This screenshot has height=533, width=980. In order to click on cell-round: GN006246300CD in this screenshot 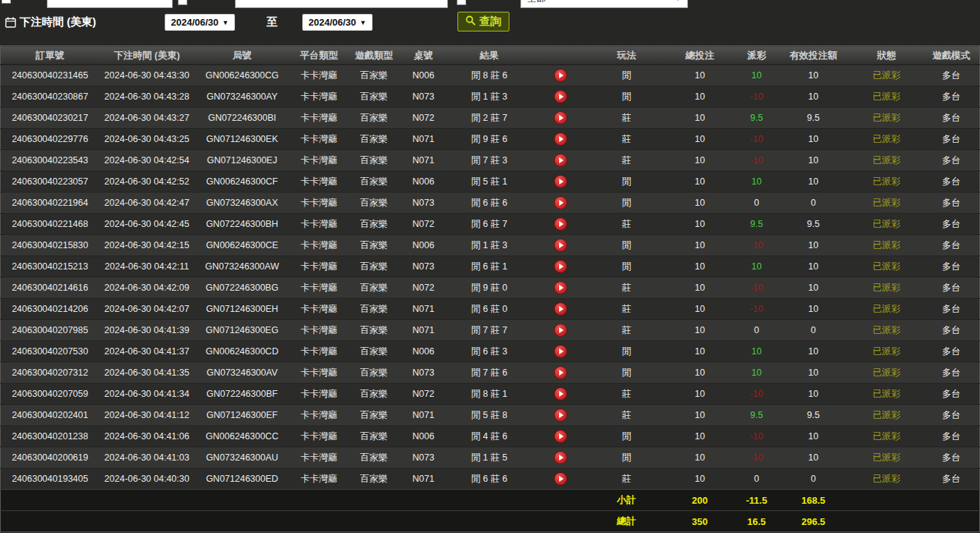, I will do `click(242, 351)`.